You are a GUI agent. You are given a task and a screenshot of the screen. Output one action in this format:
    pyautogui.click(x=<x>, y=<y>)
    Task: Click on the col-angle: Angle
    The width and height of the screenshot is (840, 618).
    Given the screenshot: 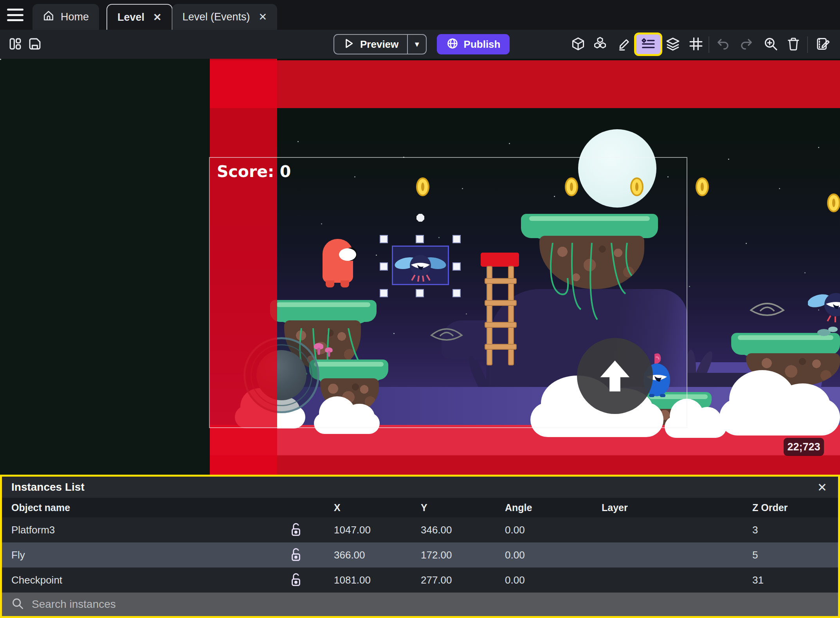 What is the action you would take?
    pyautogui.click(x=553, y=508)
    